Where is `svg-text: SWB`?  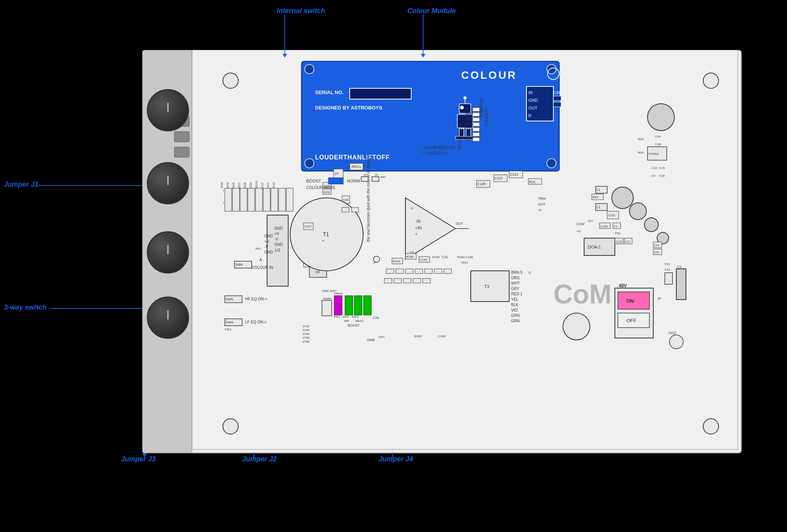
svg-text: SWB is located at coordinates (371, 340).